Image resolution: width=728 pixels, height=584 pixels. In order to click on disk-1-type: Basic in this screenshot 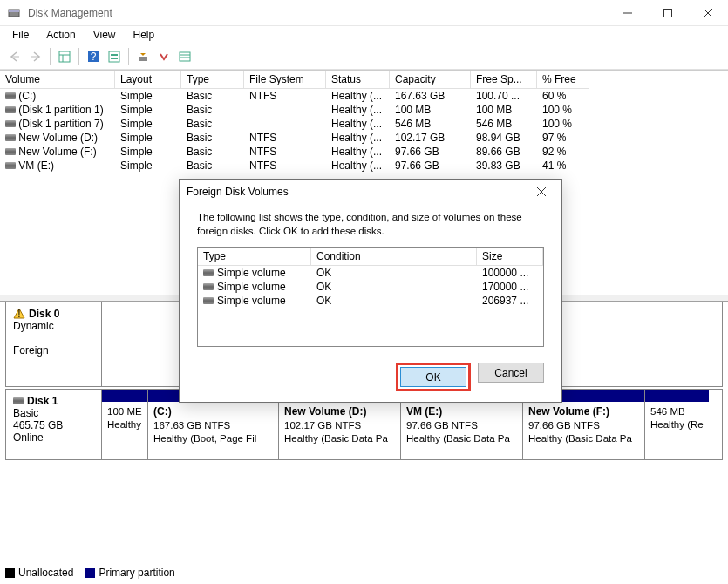, I will do `click(54, 413)`.